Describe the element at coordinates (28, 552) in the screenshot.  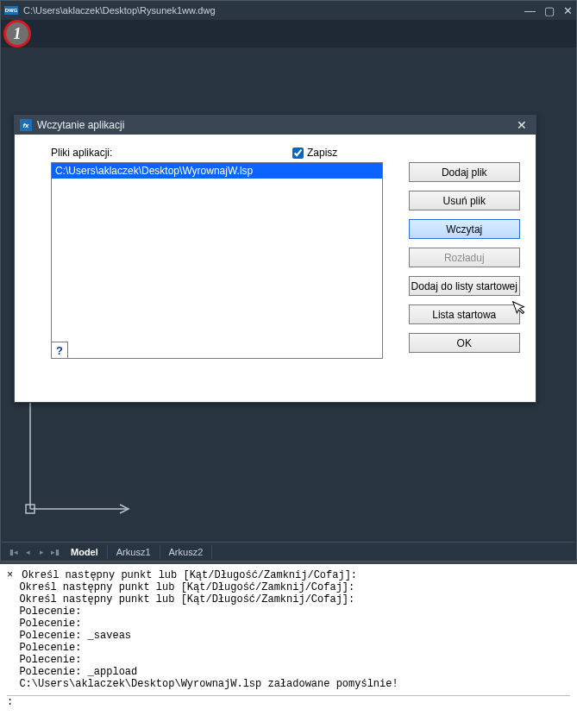
I see `tab-nav-prev: ◂` at that location.